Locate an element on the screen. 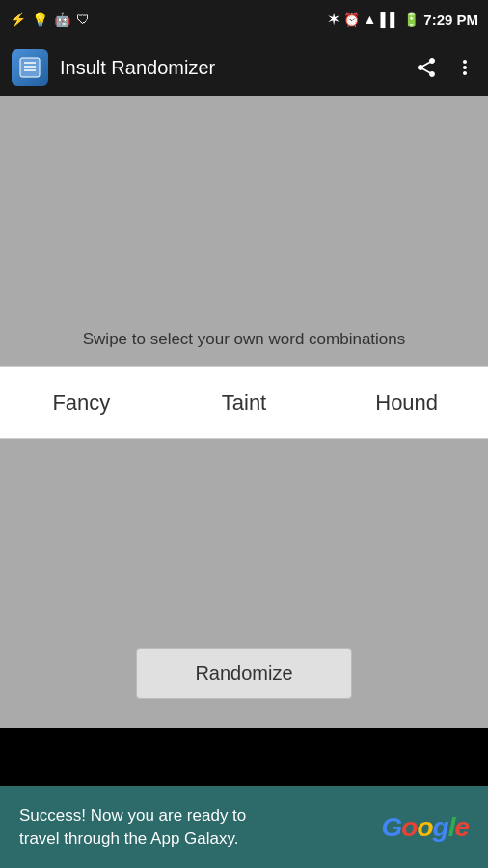 This screenshot has width=488, height=868. shield-icon: 🛡 is located at coordinates (83, 19).